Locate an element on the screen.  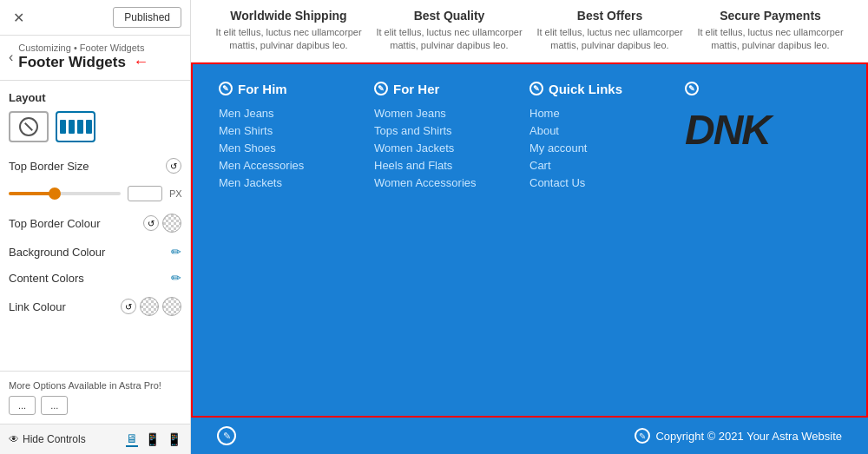
footer-link-women-jeans: Women Jeans is located at coordinates (451, 113).